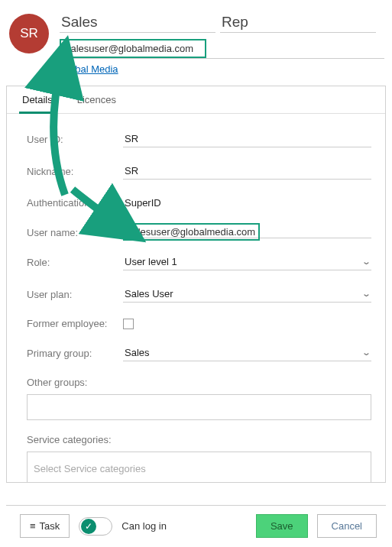 The height and width of the screenshot is (547, 392). I want to click on username-highlight: salesuser@globalmedia.com, so click(191, 232).